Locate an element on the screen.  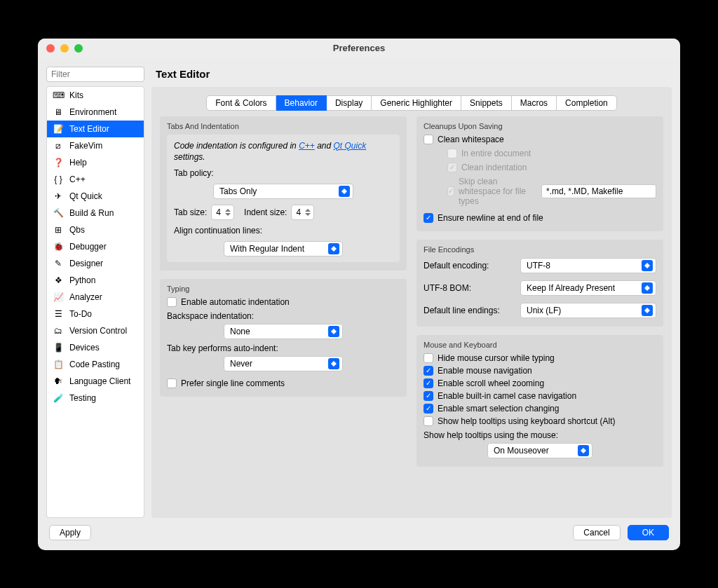
sidebar-item-qtquick: ✈Qt Quick is located at coordinates (95, 196).